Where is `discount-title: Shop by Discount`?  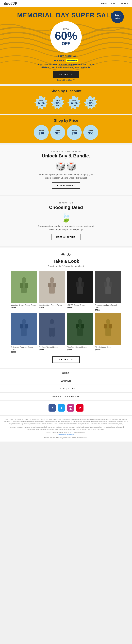 discount-title: Shop by Discount is located at coordinates (66, 91).